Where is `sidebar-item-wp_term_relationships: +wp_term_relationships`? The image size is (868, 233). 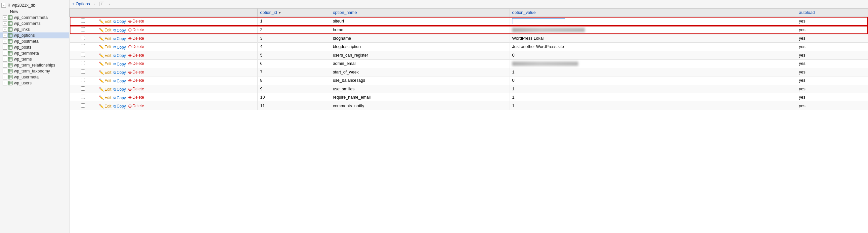
sidebar-item-wp_term_relationships: +wp_term_relationships is located at coordinates (34, 65).